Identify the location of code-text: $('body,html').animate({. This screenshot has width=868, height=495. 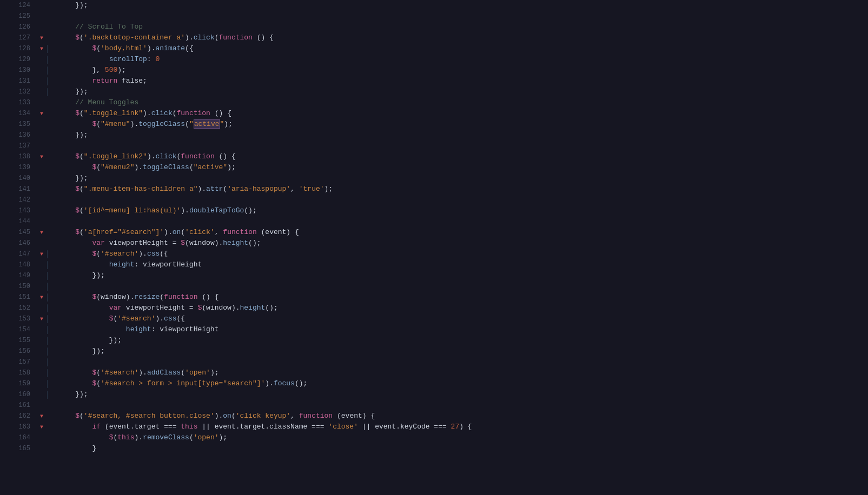
(124, 49).